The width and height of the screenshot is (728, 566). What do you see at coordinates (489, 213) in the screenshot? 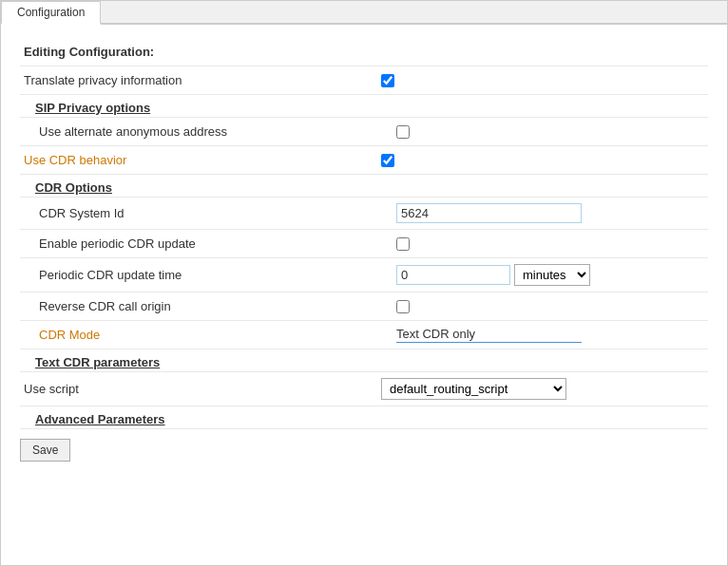
I see `input-cdr-system-id` at bounding box center [489, 213].